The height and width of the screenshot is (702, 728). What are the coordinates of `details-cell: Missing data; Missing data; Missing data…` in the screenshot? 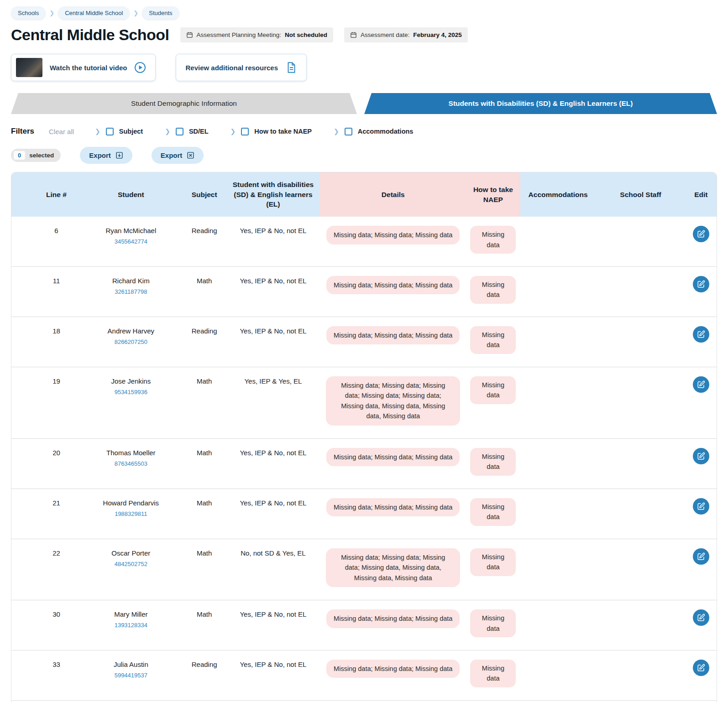 It's located at (393, 569).